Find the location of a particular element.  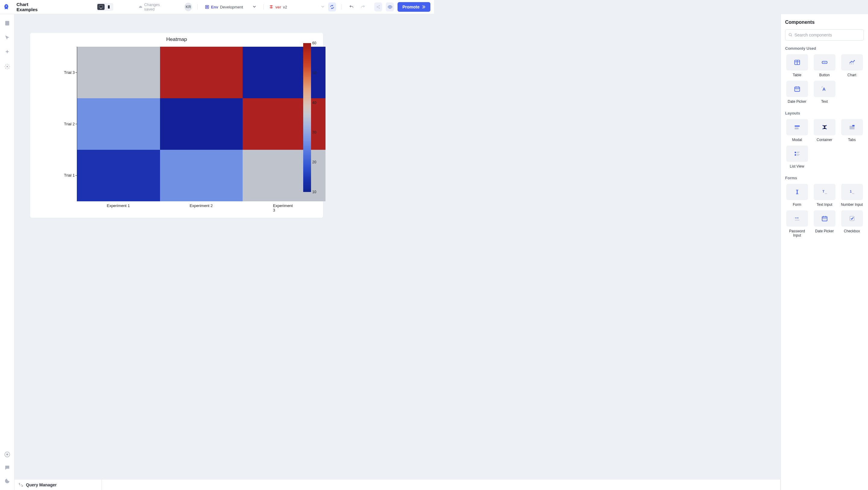

rail-sparkle-button is located at coordinates (7, 52).